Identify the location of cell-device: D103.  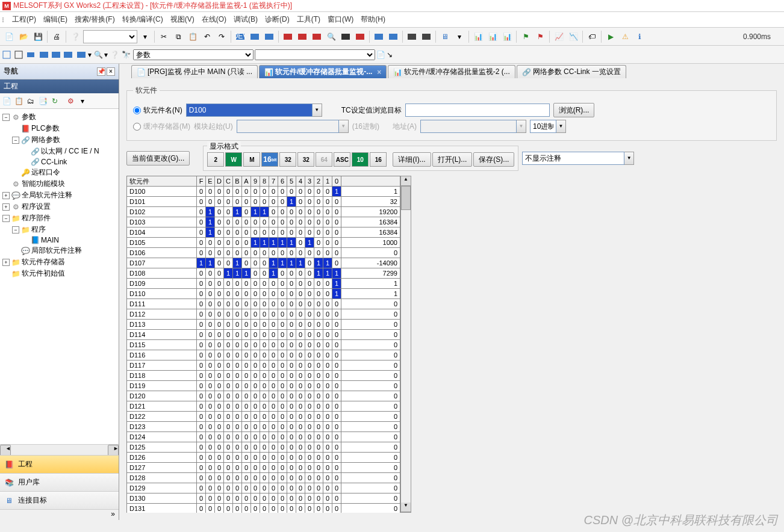
(162, 223).